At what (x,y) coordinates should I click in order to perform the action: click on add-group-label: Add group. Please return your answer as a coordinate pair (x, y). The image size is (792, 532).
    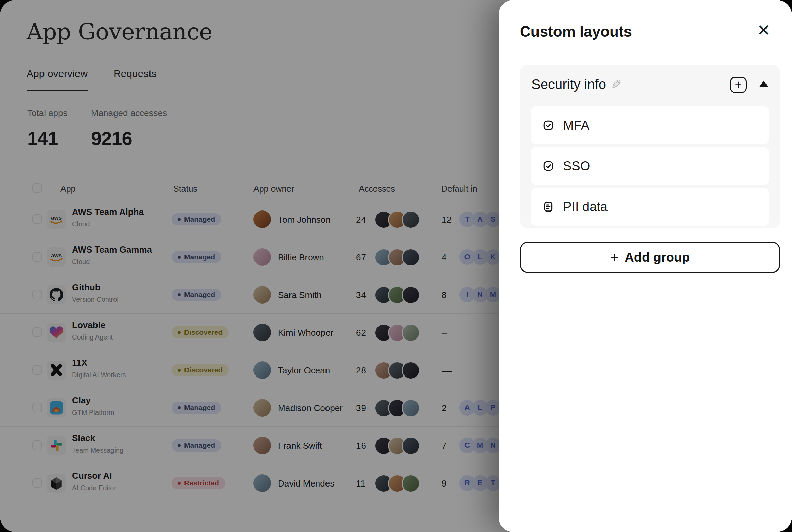
    Looking at the image, I should click on (657, 257).